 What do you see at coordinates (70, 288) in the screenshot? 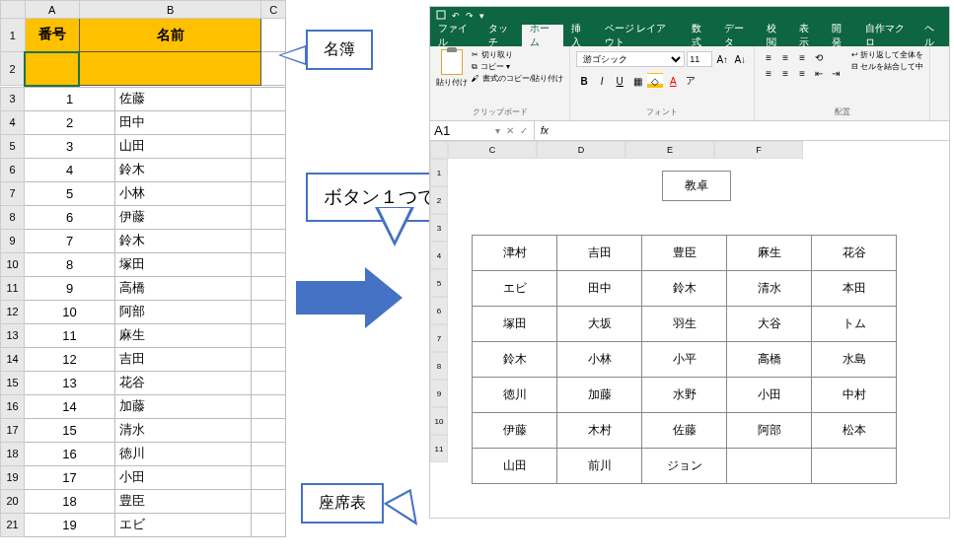
I see `cell-number: 9` at bounding box center [70, 288].